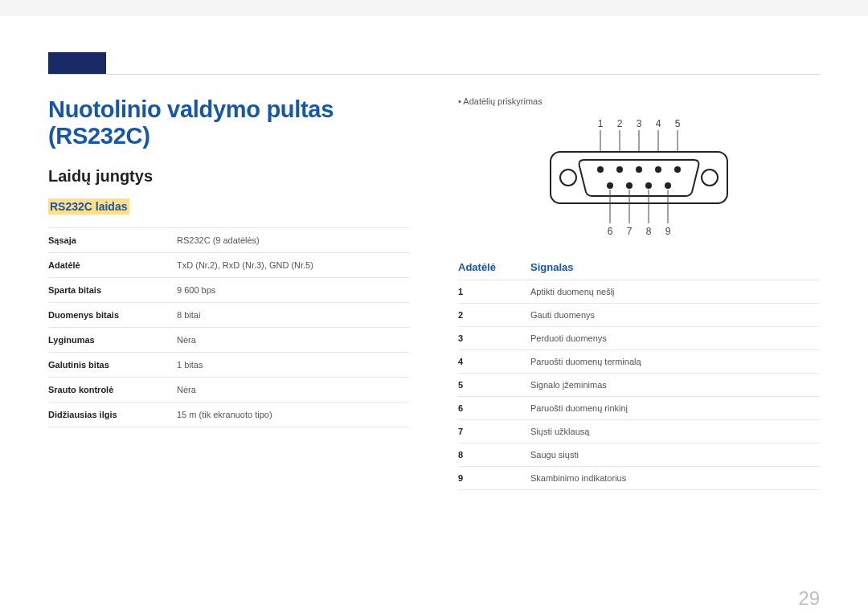 The image size is (868, 613). Describe the element at coordinates (229, 315) in the screenshot. I see `table-row: Duomenys bitais8 bitai` at that location.